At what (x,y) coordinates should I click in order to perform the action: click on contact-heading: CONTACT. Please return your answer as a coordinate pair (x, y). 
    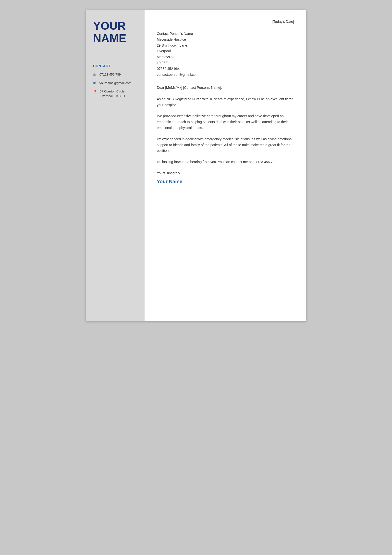
    Looking at the image, I should click on (115, 66).